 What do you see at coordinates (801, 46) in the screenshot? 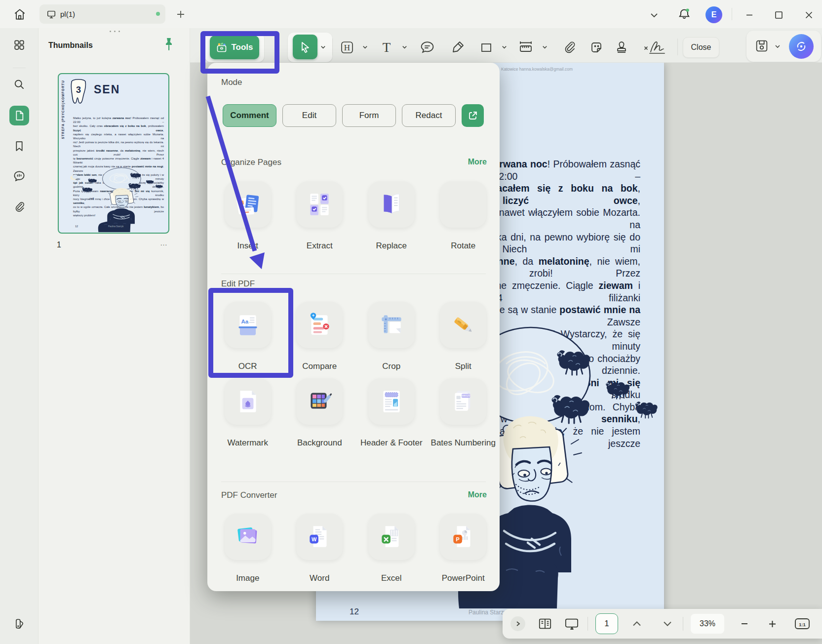
I see `ai-assistant-button` at bounding box center [801, 46].